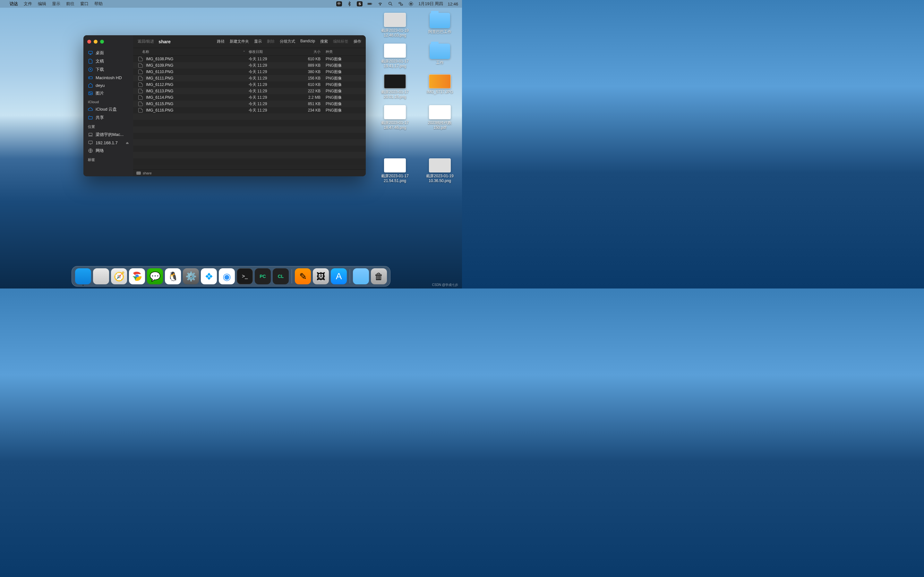 This screenshot has width=924, height=577. I want to click on dock-settings-icon: ⚙️, so click(191, 276).